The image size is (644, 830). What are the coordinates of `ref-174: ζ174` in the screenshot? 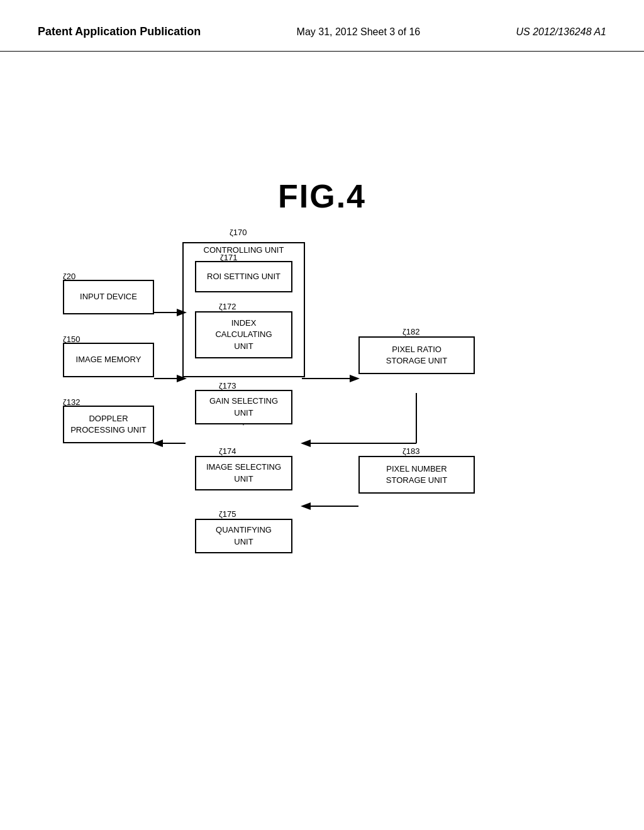 It's located at (228, 451).